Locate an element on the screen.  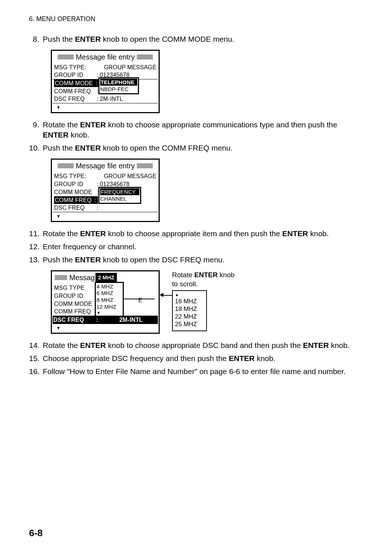
row-comm-mode: COMM MODE : FREQUENCY CHANNEL is located at coordinates (105, 192).